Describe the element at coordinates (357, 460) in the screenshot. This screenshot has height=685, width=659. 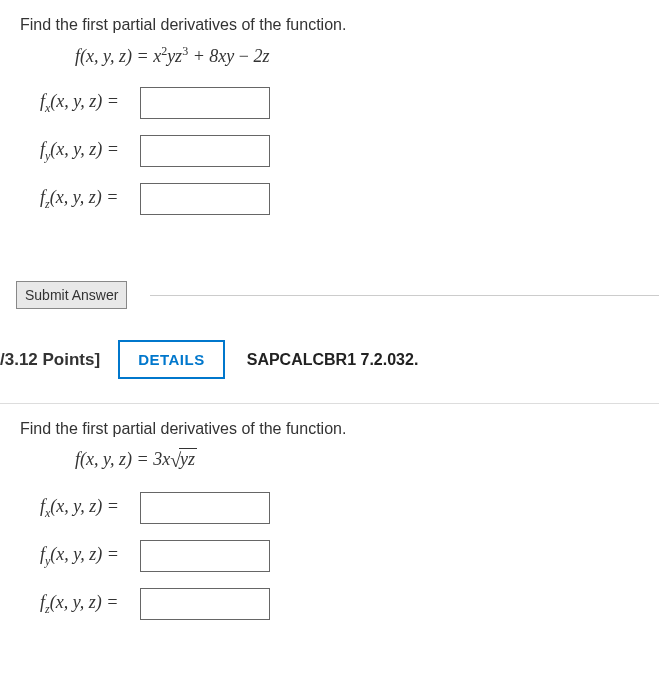
I see `function-equation: f(x, y, z) = 3x√yz` at that location.